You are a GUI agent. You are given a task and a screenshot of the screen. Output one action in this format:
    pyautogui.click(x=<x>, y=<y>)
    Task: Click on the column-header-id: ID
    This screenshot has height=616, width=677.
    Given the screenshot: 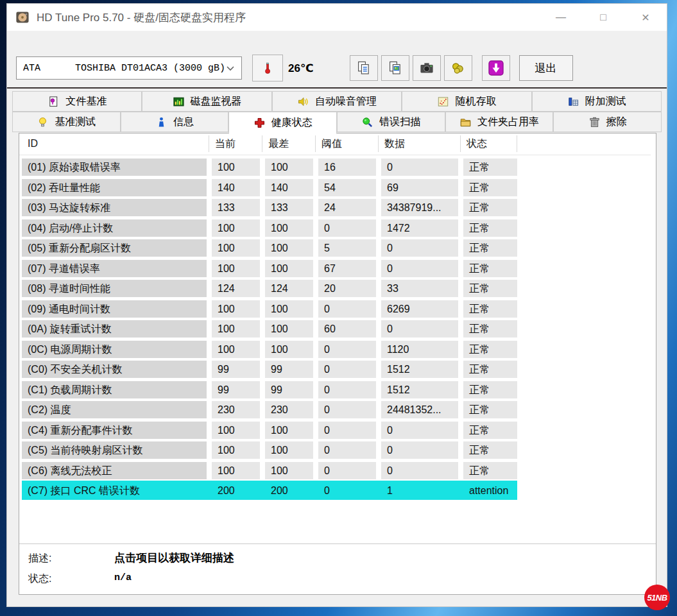 What is the action you would take?
    pyautogui.click(x=116, y=144)
    